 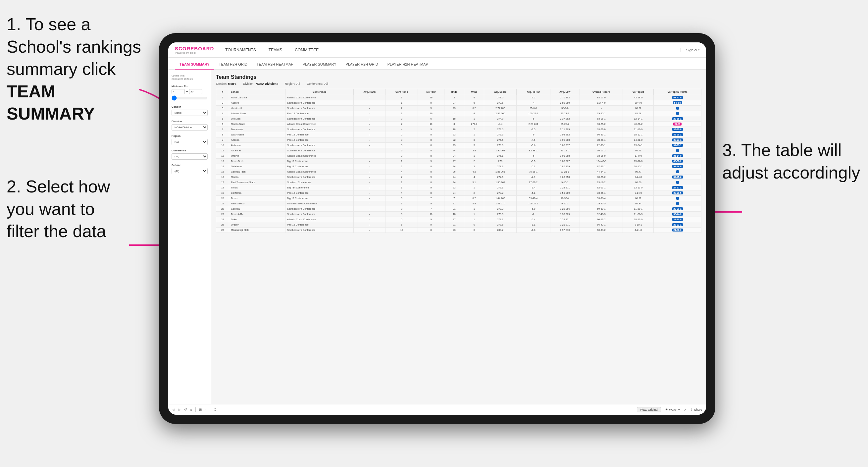 I want to click on instruction-1-bold: TEAM SUMMARY, so click(x=51, y=103).